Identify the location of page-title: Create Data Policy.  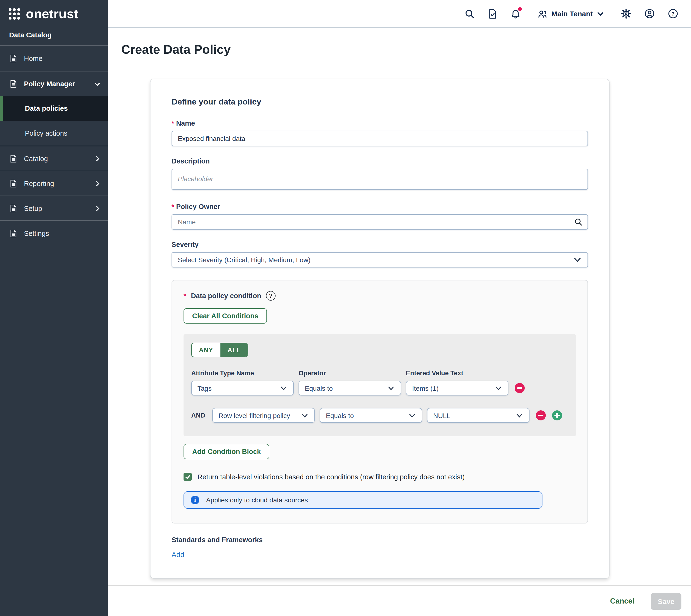
(406, 50).